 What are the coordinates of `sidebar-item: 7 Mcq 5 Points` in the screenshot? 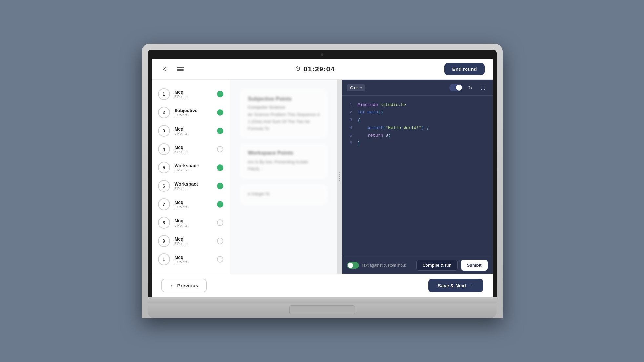 It's located at (191, 204).